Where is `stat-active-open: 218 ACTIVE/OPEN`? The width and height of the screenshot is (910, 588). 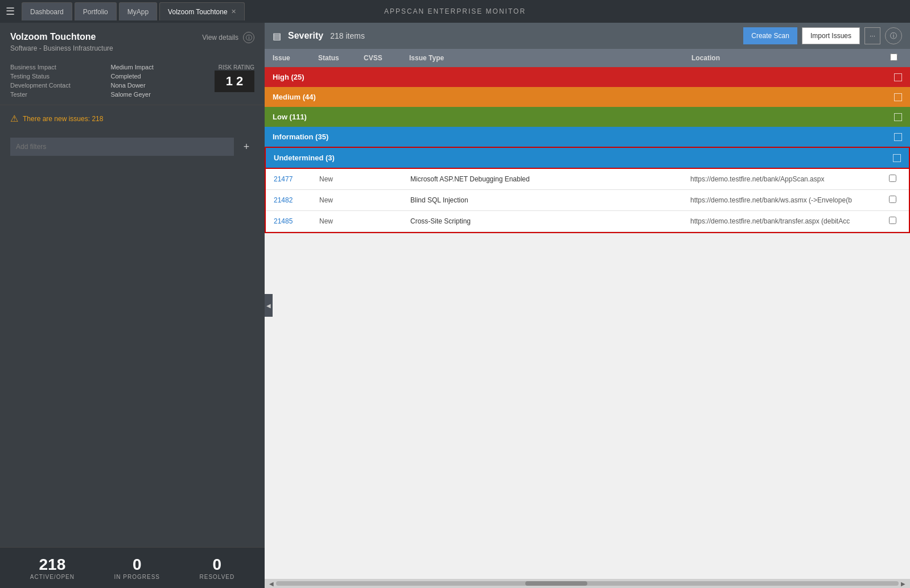 stat-active-open: 218 ACTIVE/OPEN is located at coordinates (52, 568).